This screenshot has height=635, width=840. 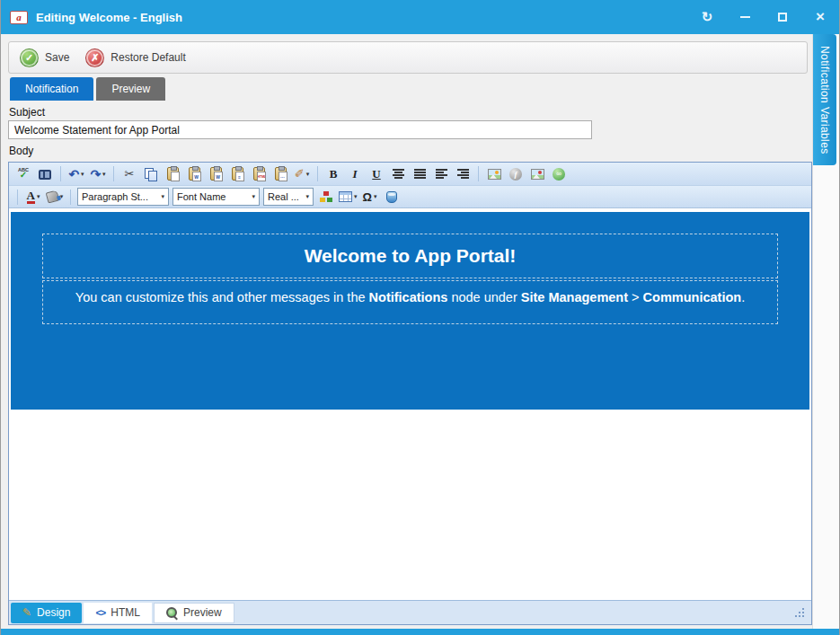 I want to click on tab-preview: Preview, so click(x=131, y=89).